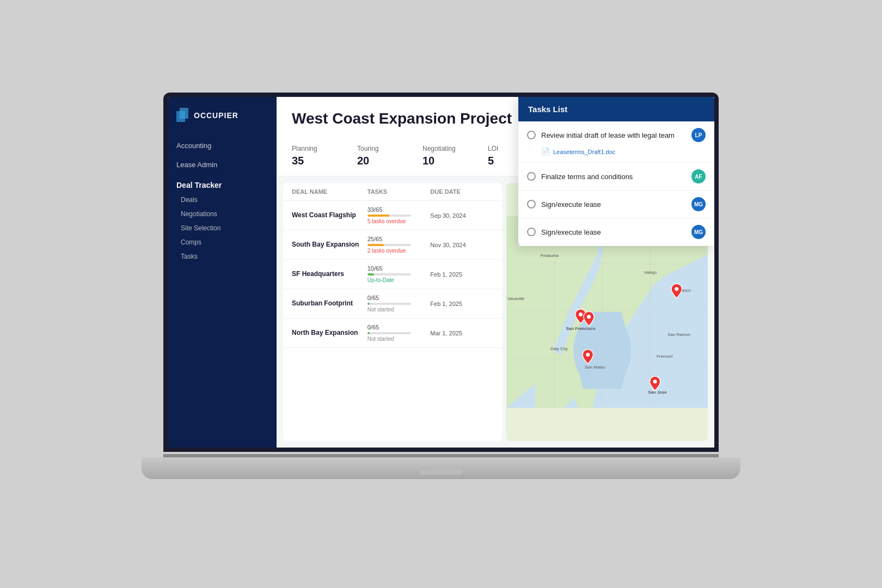  Describe the element at coordinates (699, 135) in the screenshot. I see `task-avatar-0: LP` at that location.